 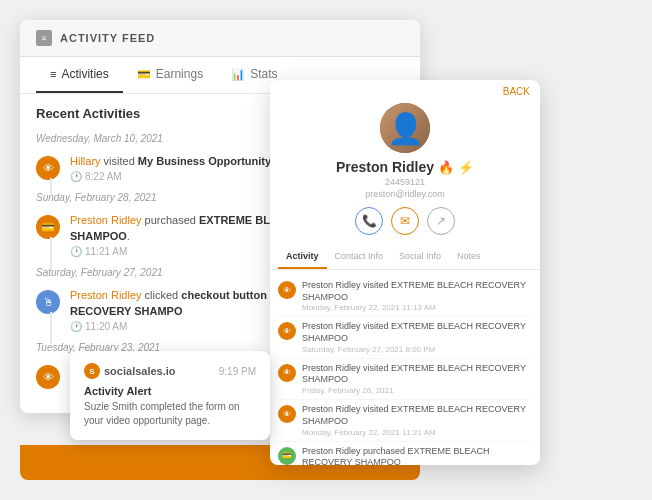 What do you see at coordinates (80, 75) in the screenshot?
I see `tab-activities: ≡ Activities` at bounding box center [80, 75].